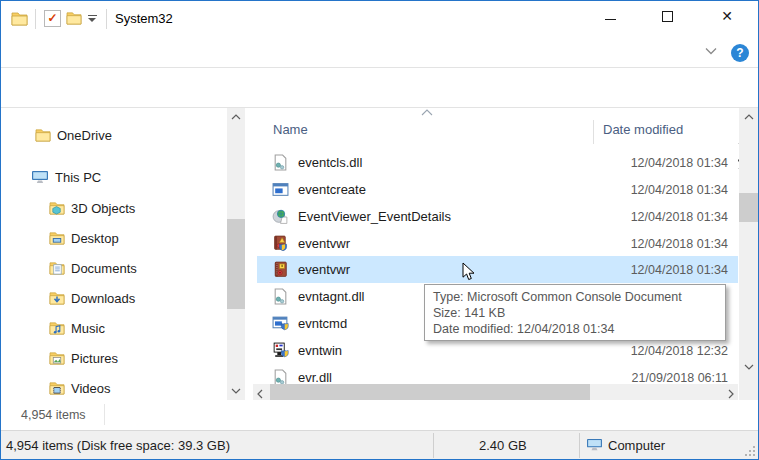  What do you see at coordinates (575, 329) in the screenshot?
I see `tooltip-date-line: Date modified: 12/04/2018 01:34` at bounding box center [575, 329].